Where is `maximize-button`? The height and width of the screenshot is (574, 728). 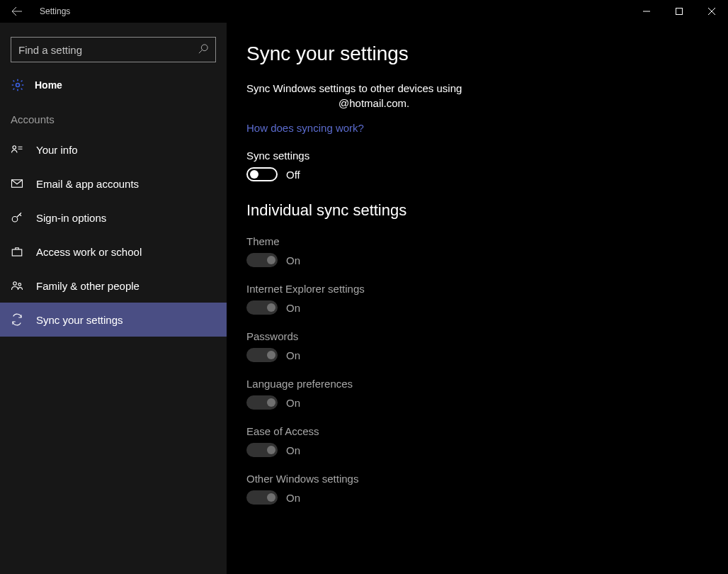
maximize-button is located at coordinates (679, 11).